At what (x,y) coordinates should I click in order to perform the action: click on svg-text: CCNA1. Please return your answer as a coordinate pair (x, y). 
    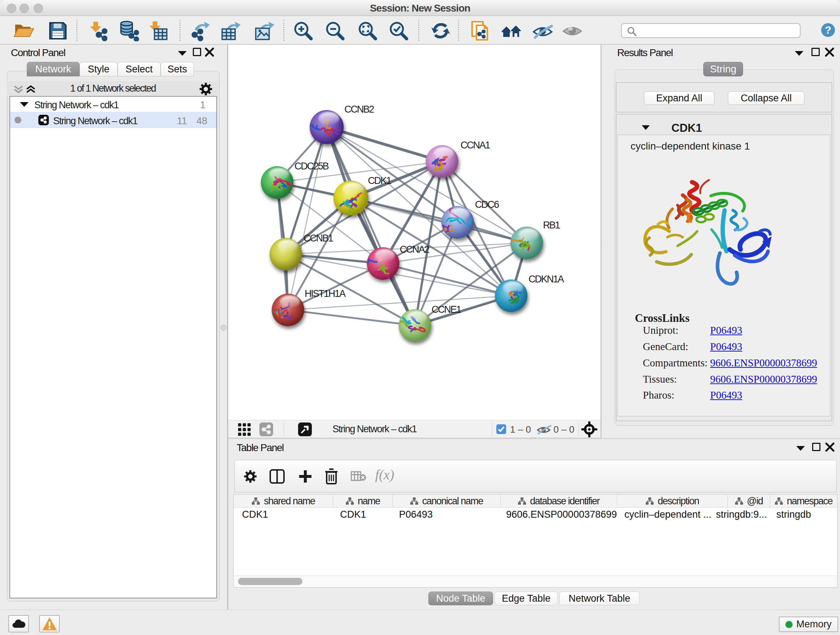
    Looking at the image, I should click on (475, 145).